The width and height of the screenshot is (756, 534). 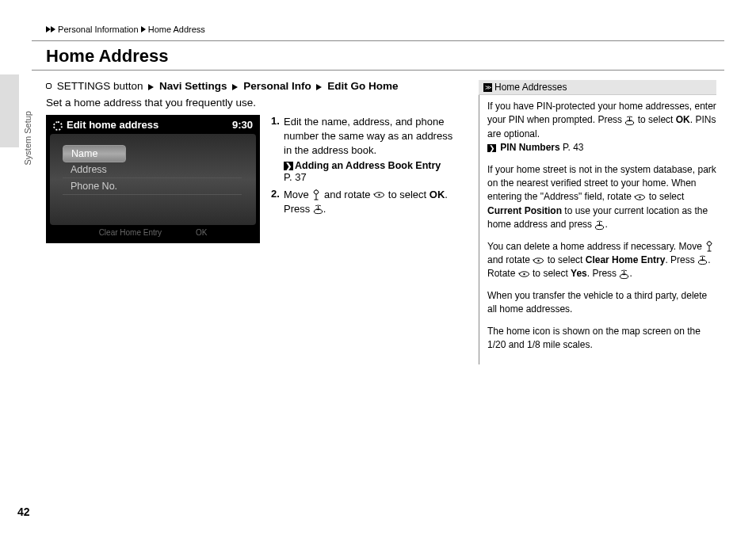 What do you see at coordinates (153, 179) in the screenshot?
I see `device-screenshot: Edit home address 9:30 Name Address Phon…` at bounding box center [153, 179].